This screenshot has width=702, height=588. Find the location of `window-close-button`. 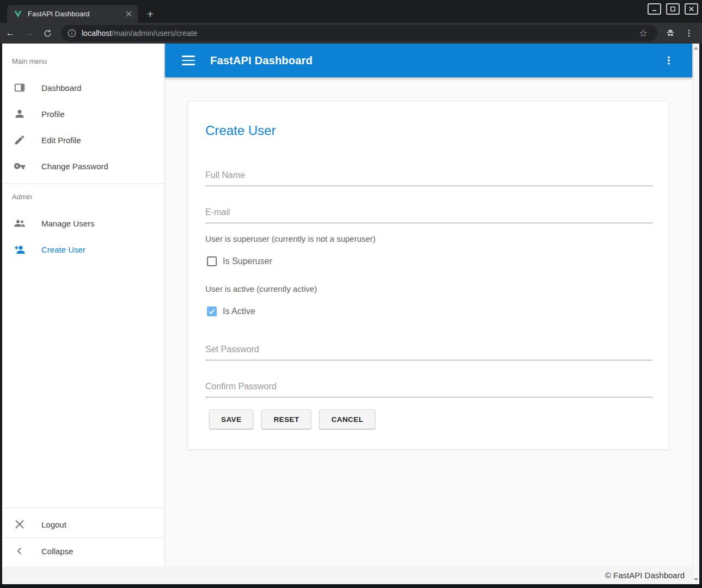

window-close-button is located at coordinates (692, 9).